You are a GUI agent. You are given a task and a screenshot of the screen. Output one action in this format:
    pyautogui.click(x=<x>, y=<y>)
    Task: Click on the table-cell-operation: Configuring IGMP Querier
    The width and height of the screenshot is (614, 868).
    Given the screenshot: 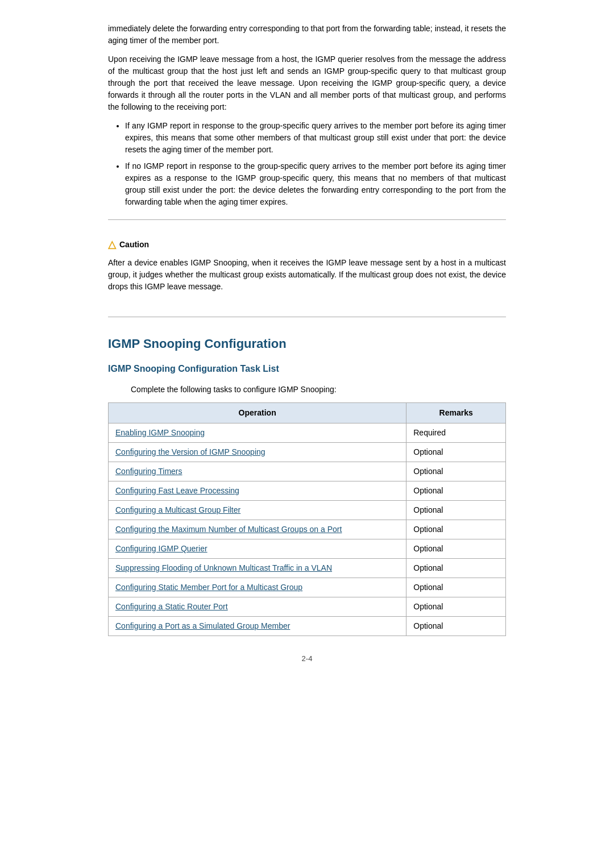 What is the action you would take?
    pyautogui.click(x=258, y=549)
    